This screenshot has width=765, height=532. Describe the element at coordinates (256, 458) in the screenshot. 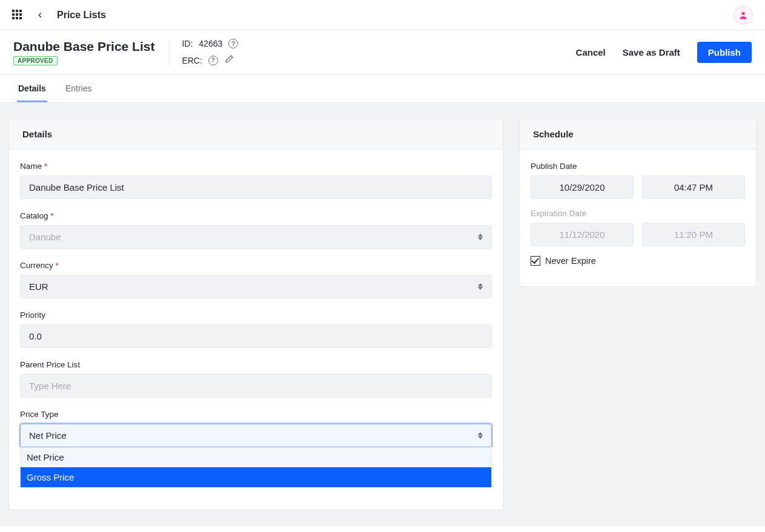

I see `dropdown-option-net-price: Net Price` at that location.